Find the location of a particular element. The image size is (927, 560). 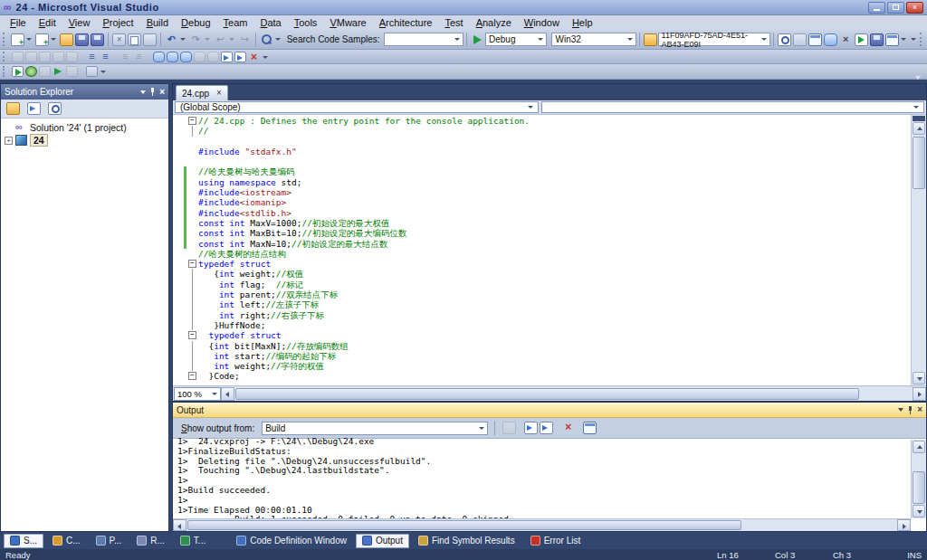

add-item-icon-button is located at coordinates (47, 40).